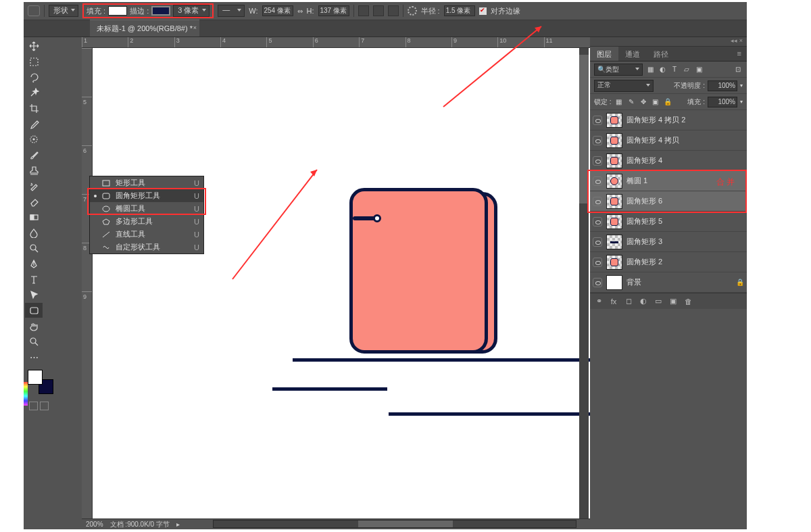 This screenshot has height=532, width=811. I want to click on eyedropper-tool, so click(34, 124).